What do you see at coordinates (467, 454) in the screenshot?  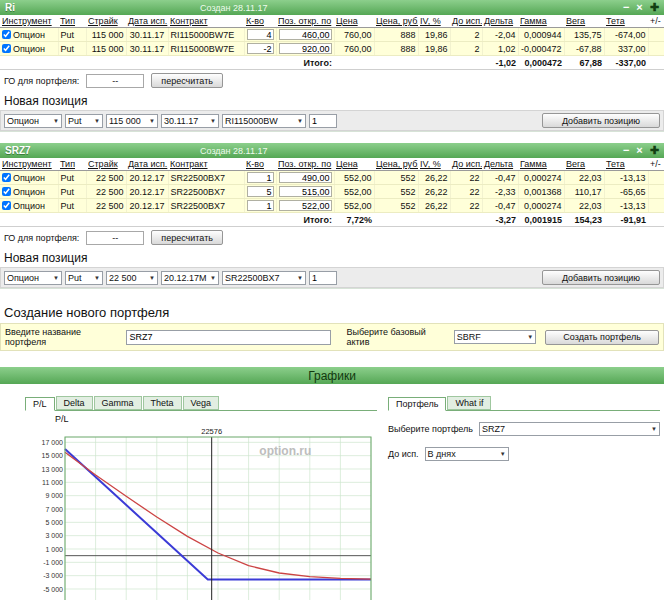 I see `days-select: В днях▼` at bounding box center [467, 454].